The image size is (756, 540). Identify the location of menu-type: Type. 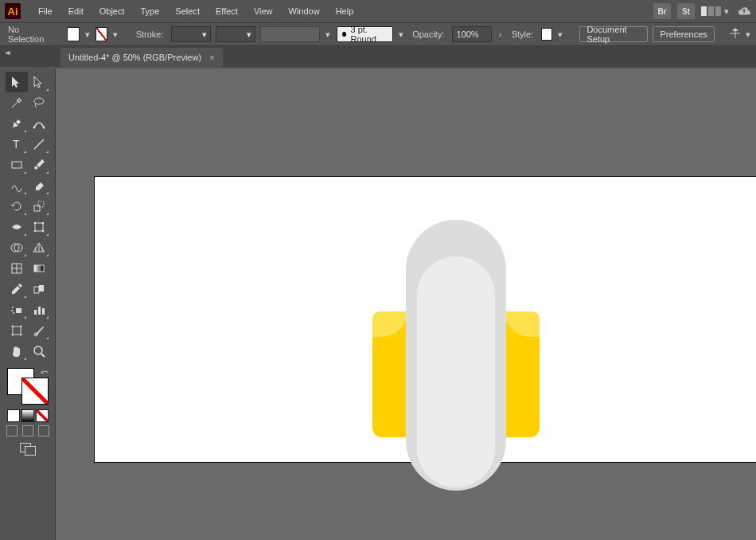
(150, 11).